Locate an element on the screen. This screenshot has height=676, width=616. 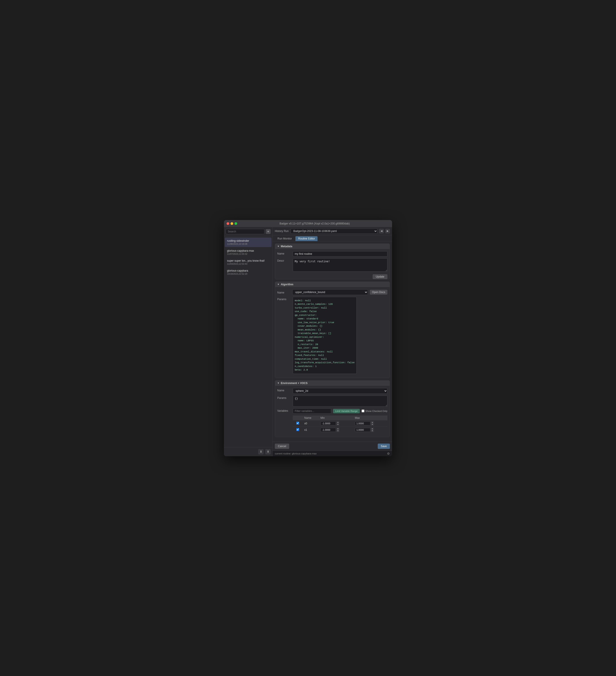
sidebar: + rustling-sidewinder 11/08/2023,10:18:0… is located at coordinates (248, 342).